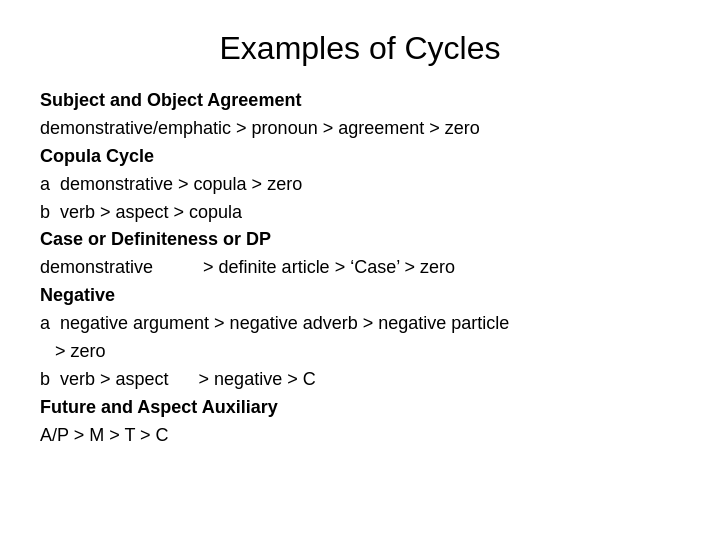 Image resolution: width=720 pixels, height=540 pixels. What do you see at coordinates (360, 268) in the screenshot?
I see `line-case-1: demonstrative > definite article > ‘Case…` at bounding box center [360, 268].